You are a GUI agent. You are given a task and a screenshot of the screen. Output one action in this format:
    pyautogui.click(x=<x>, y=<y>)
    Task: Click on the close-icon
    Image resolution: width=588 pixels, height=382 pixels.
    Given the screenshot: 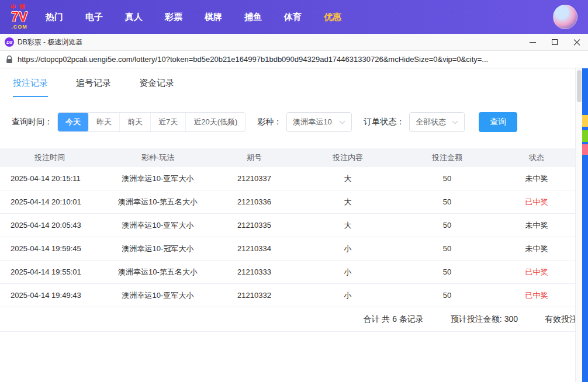 What is the action you would take?
    pyautogui.click(x=577, y=42)
    